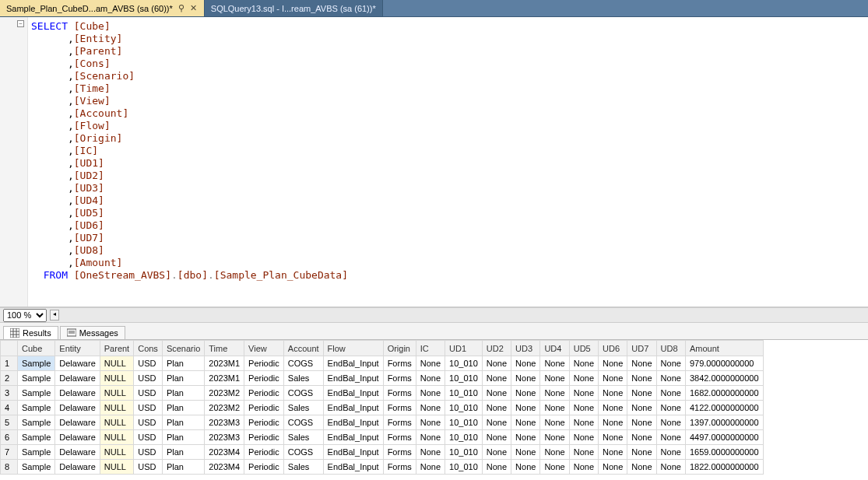 The image size is (868, 480). What do you see at coordinates (554, 349) in the screenshot?
I see `column-header: UD4` at bounding box center [554, 349].